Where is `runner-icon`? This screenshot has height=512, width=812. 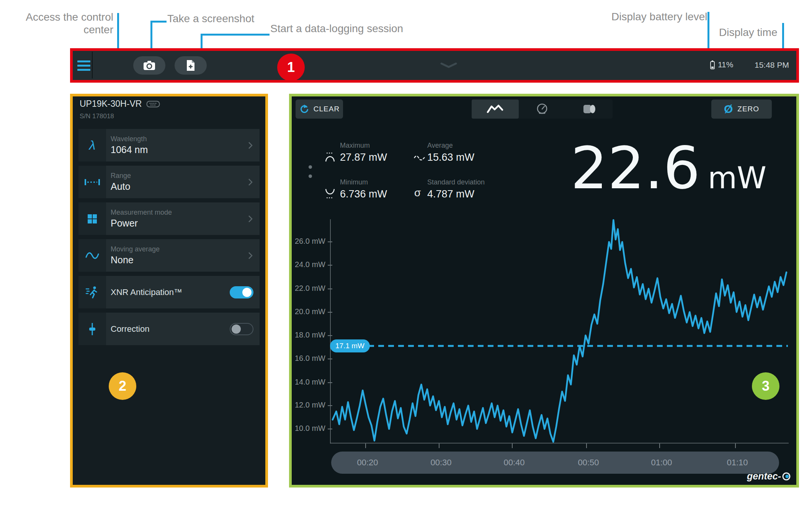 runner-icon is located at coordinates (92, 292).